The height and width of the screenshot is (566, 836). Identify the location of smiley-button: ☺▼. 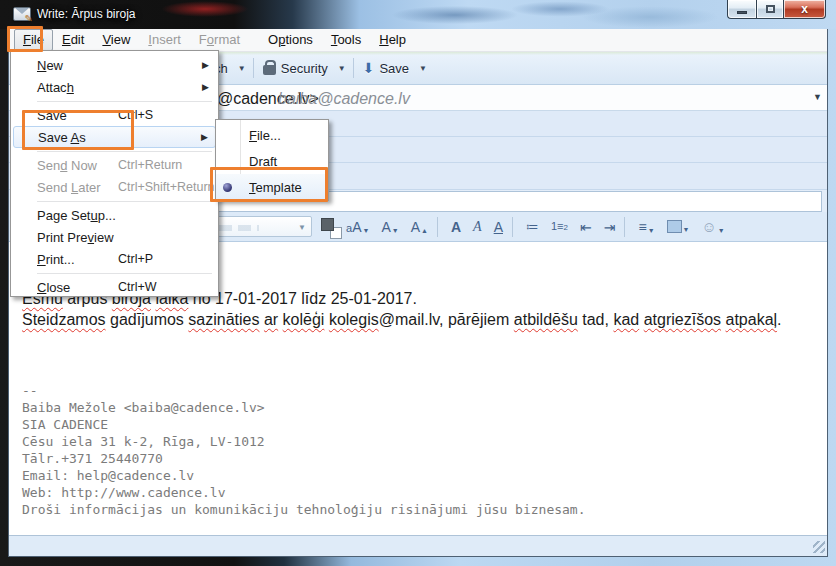
(714, 226).